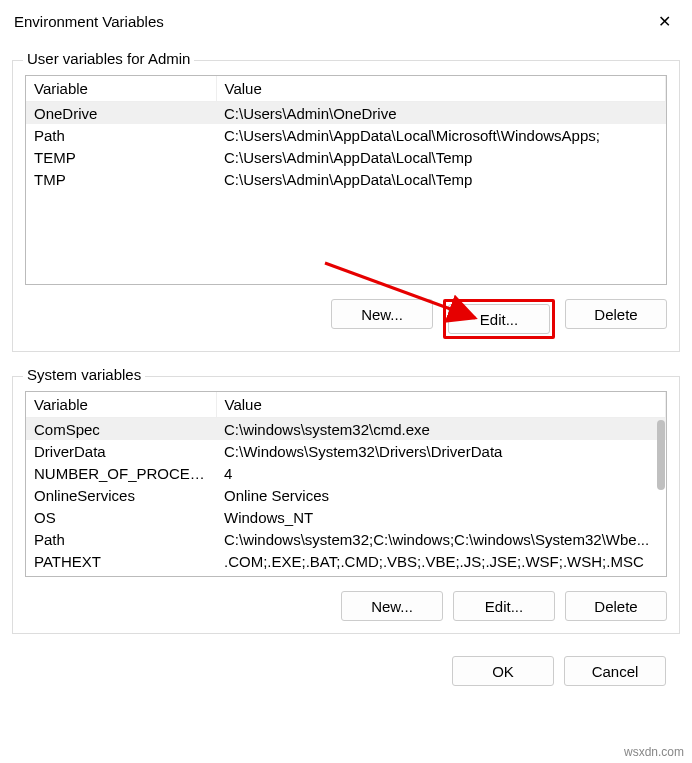 This screenshot has height=763, width=692. I want to click on system-new-button: New..., so click(392, 606).